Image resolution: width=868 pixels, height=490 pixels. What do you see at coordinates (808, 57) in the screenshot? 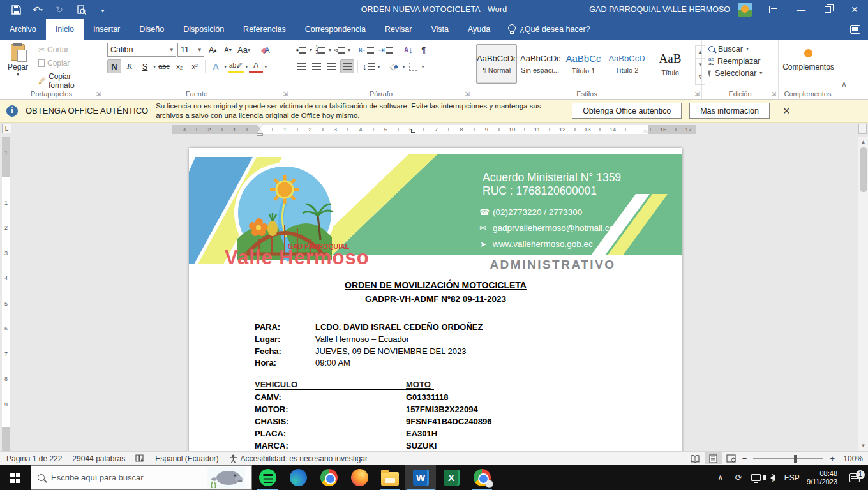
I see `addins-button: Complementos` at bounding box center [808, 57].